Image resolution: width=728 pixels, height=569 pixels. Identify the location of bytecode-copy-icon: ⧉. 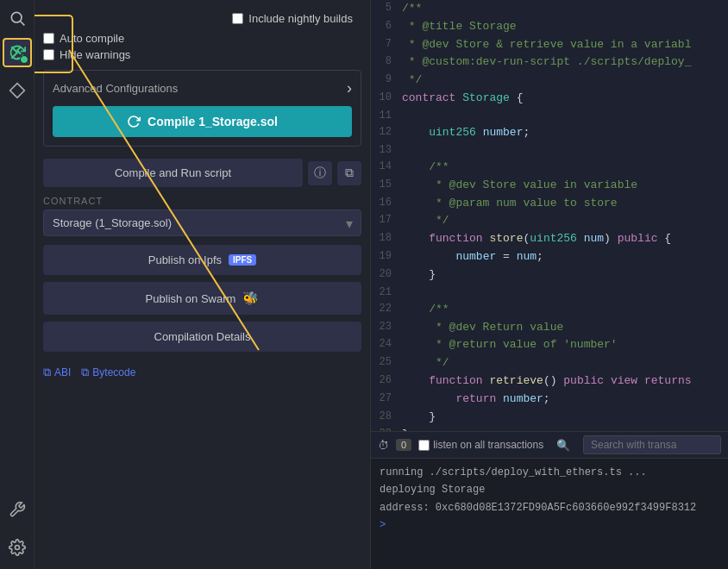
(85, 372).